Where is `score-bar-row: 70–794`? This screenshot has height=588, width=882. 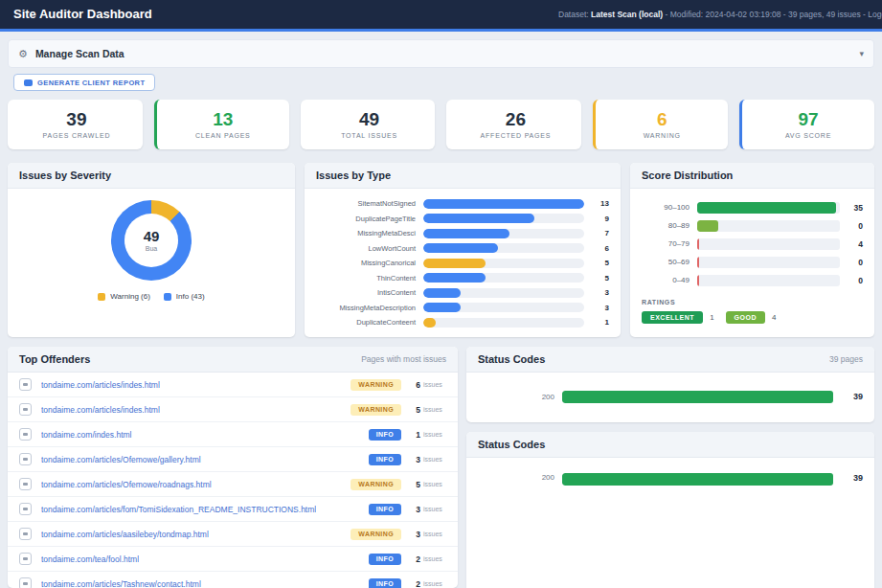
score-bar-row: 70–794 is located at coordinates (753, 243).